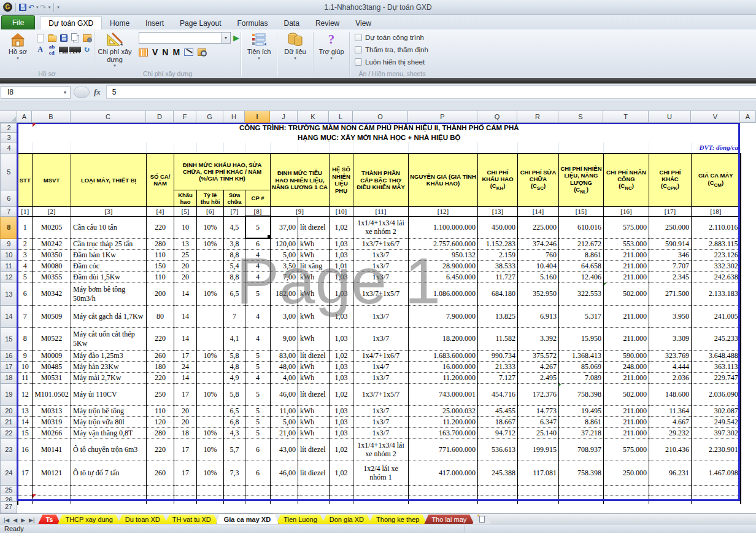  What do you see at coordinates (115, 49) in the screenshot?
I see `chi-phi-xay-dung-button: Chi phí xây dựng ▾` at bounding box center [115, 49].